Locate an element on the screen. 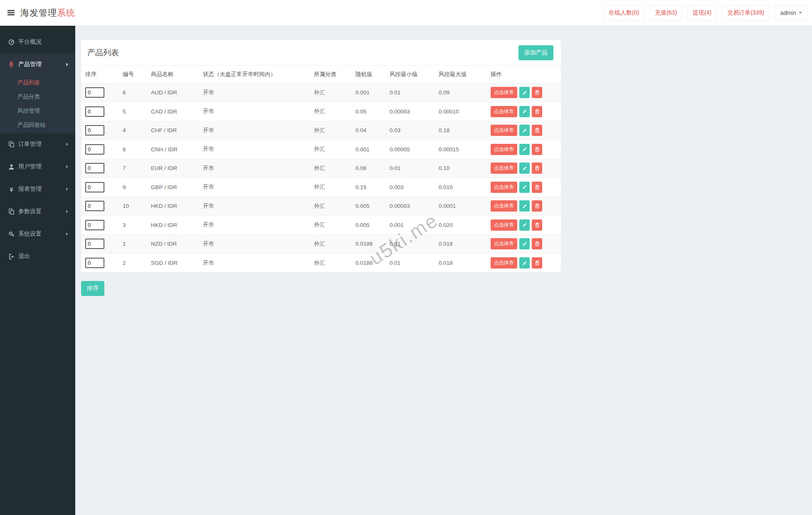 This screenshot has height=515, width=812. sidebar-item-product-list: 产品列表 is located at coordinates (37, 83).